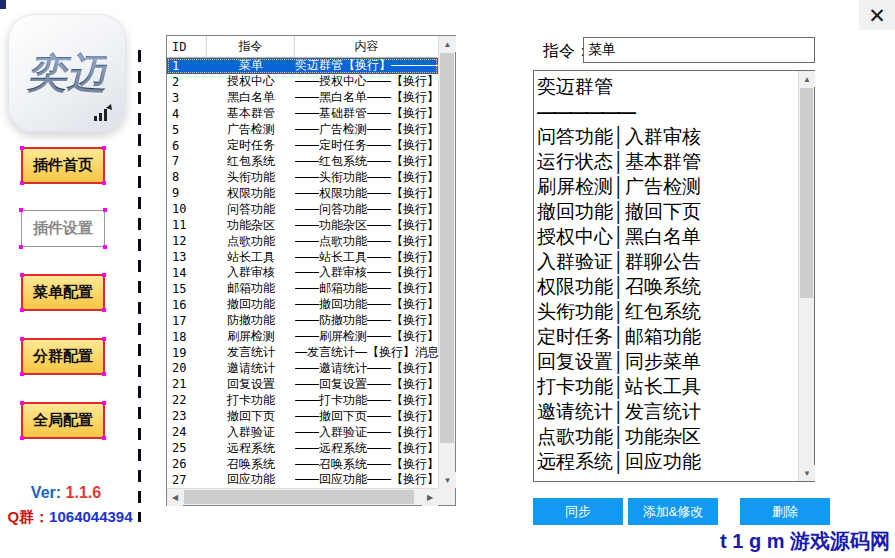  Describe the element at coordinates (63, 420) in the screenshot. I see `sidebar-button-label: 全局配置` at that location.